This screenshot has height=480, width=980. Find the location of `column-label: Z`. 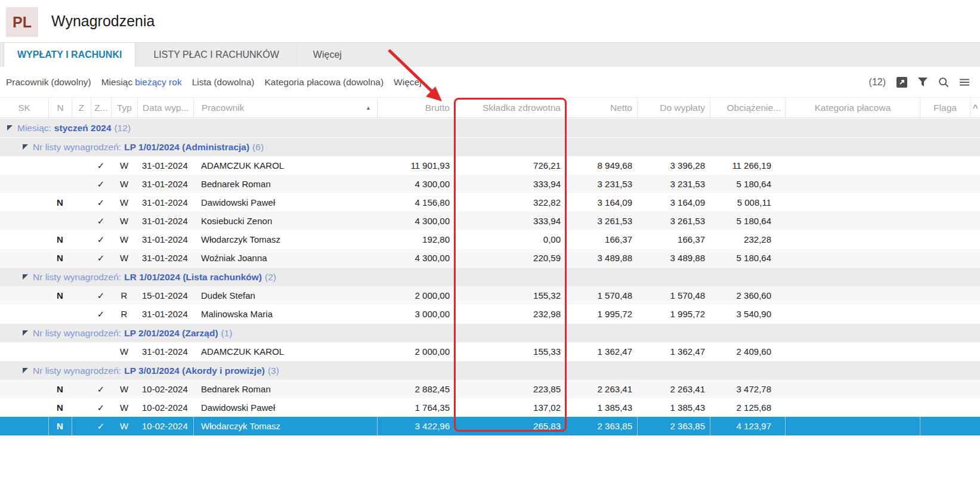

column-label: Z is located at coordinates (81, 108).